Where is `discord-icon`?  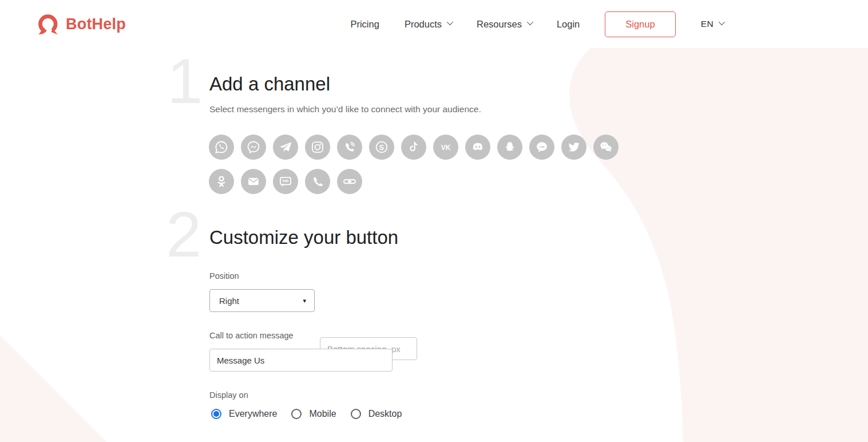 discord-icon is located at coordinates (478, 147).